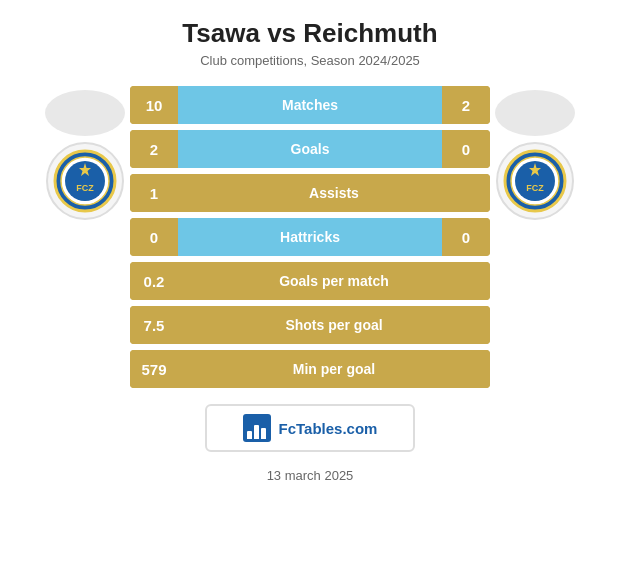  I want to click on stat-row: 1 Assists, so click(310, 193).